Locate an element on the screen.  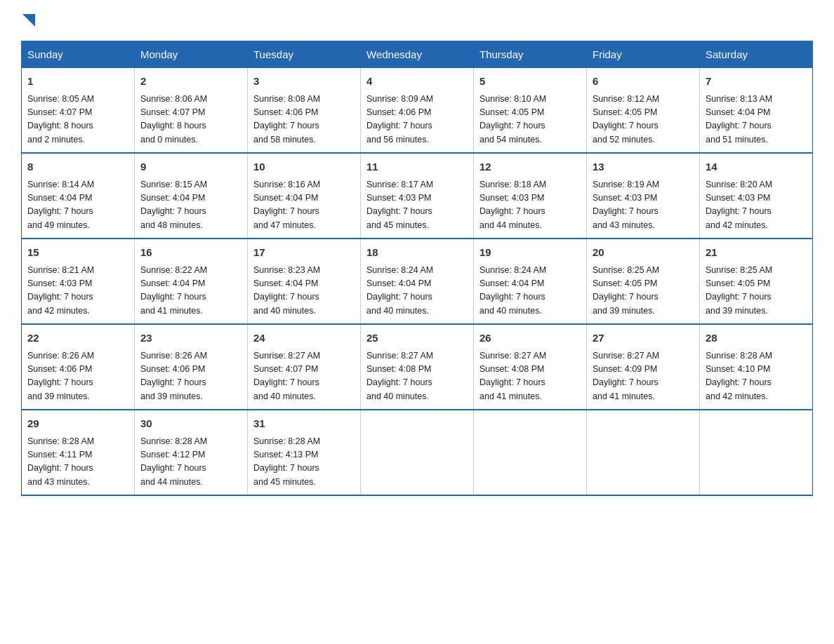
day-number: 30 is located at coordinates (191, 424).